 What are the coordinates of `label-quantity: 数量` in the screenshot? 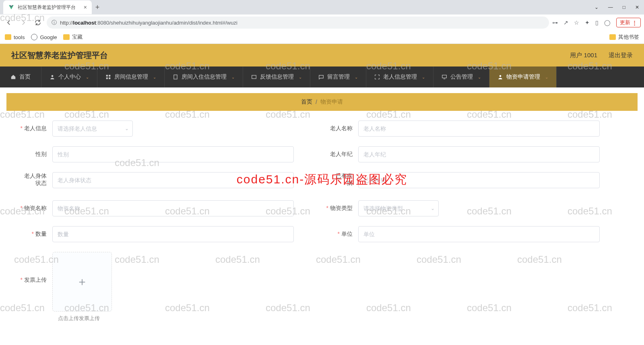 It's located at (34, 234).